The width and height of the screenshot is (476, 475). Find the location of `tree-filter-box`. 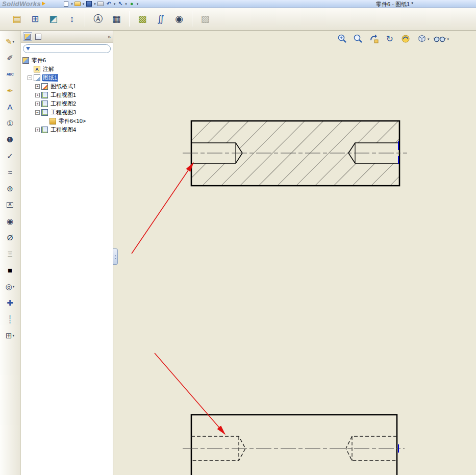

tree-filter-box is located at coordinates (67, 49).